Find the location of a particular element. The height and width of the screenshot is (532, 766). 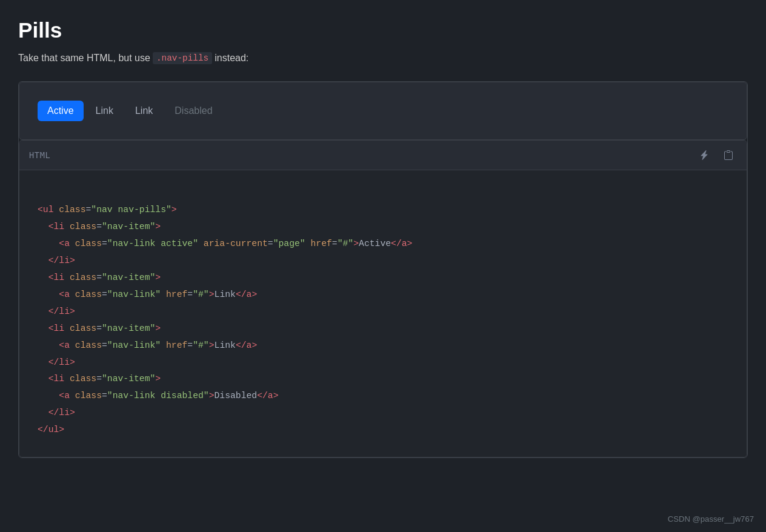

code-line: <ul class="nav nav-pills"> is located at coordinates (383, 210).